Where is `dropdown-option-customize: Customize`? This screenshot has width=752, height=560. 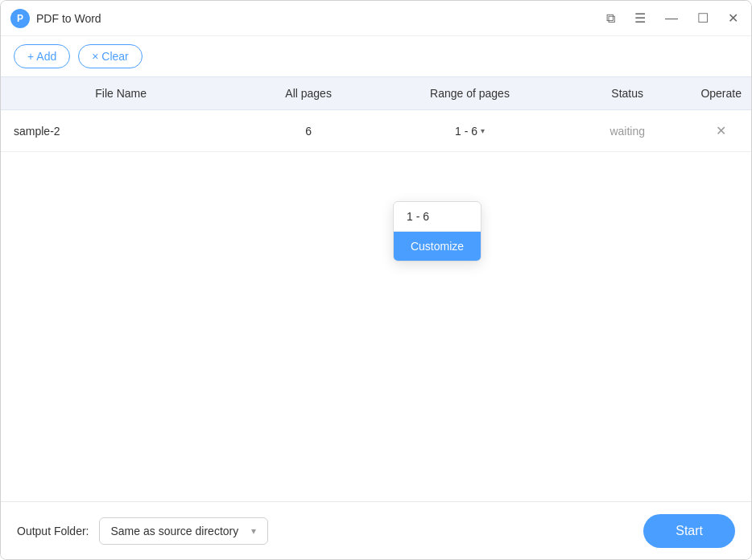 dropdown-option-customize: Customize is located at coordinates (437, 246).